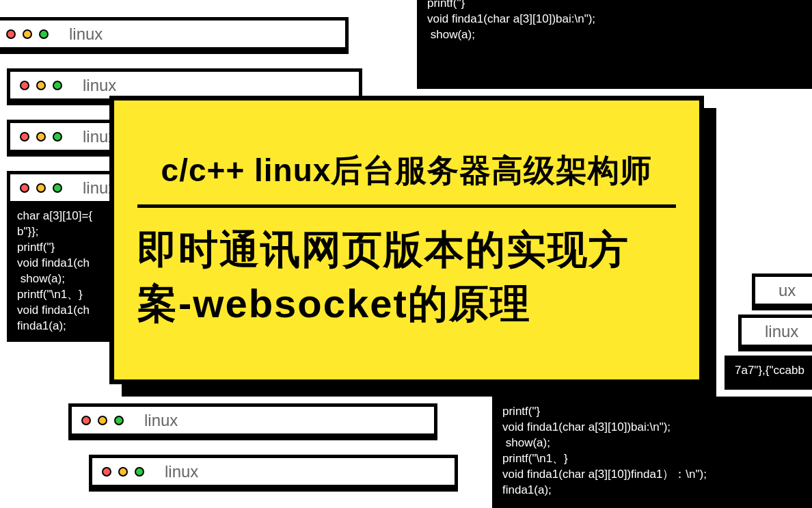  I want to click on card-title: c/c++ linux后台服务器高级架构师, so click(407, 171).